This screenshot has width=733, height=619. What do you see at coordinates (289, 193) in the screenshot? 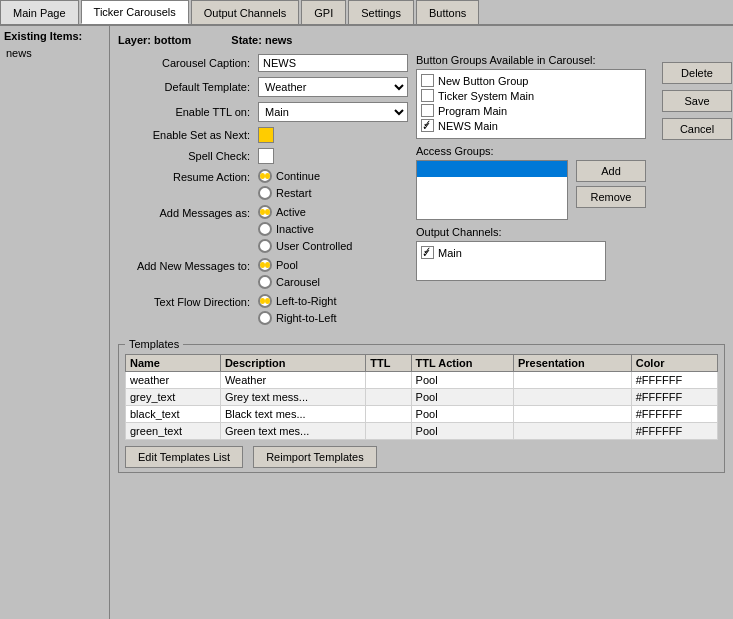
I see `resume-restart-row: Restart` at bounding box center [289, 193].